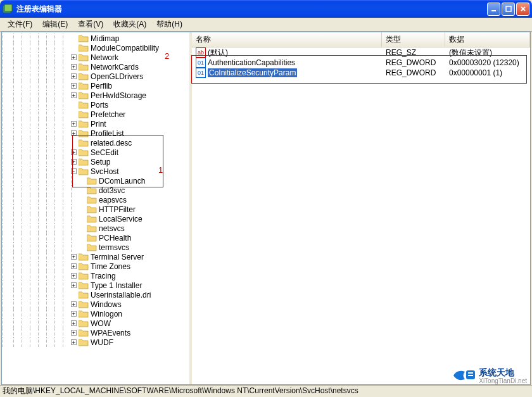 Image resolution: width=532 pixels, height=397 pixels. Describe the element at coordinates (361, 73) in the screenshot. I see `list-row: 01CoInitializeSecurityParamREG_DWORD0x00…` at that location.